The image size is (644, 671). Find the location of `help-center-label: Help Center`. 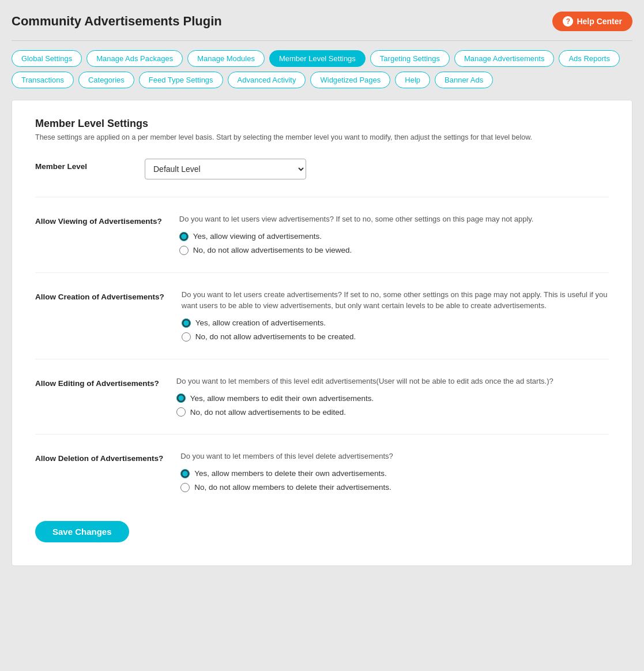

help-center-label: Help Center is located at coordinates (600, 21).